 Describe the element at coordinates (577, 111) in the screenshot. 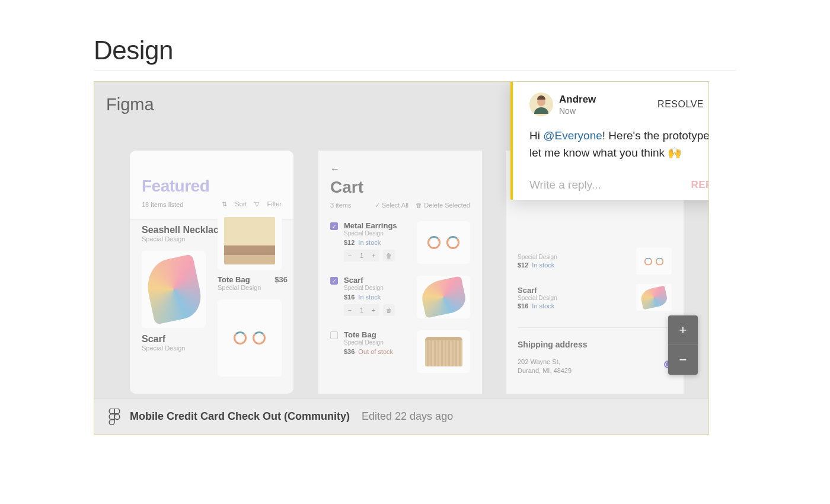

I see `comment-timestamp: Now` at that location.